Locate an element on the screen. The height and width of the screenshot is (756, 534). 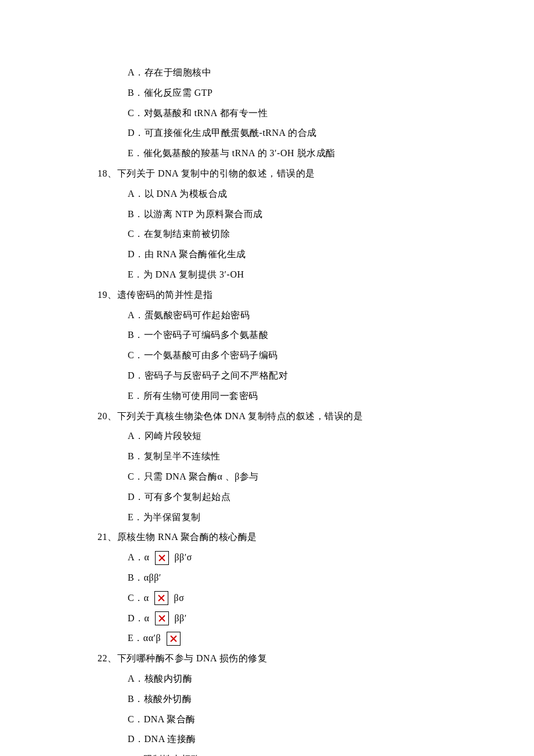
q21-option-a-pre: A．α is located at coordinates (140, 557).